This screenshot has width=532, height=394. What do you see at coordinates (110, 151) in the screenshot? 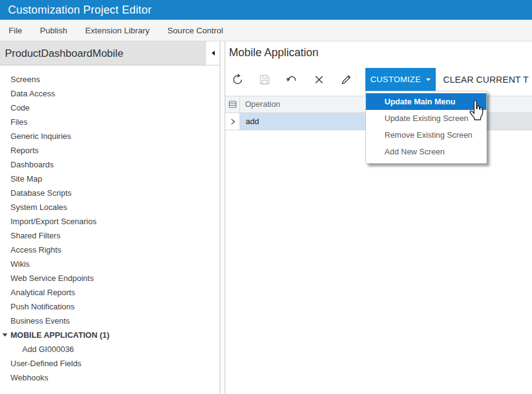
I see `sidebar-item-reports: Reports` at bounding box center [110, 151].